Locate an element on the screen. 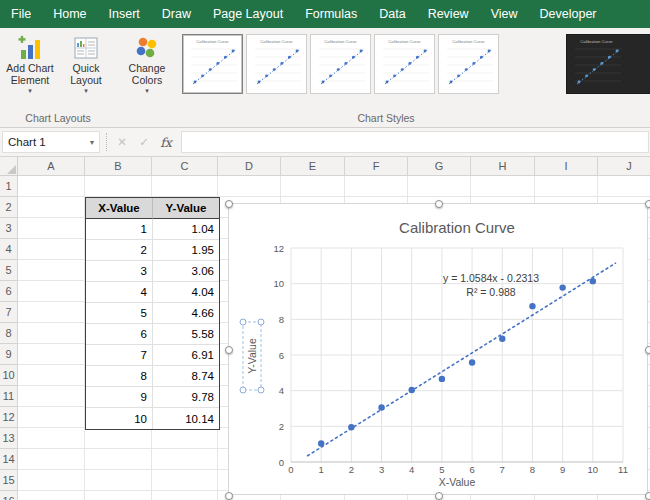 The image size is (650, 500). chart-style-thumbnail-1: Calibration Curve is located at coordinates (212, 64).